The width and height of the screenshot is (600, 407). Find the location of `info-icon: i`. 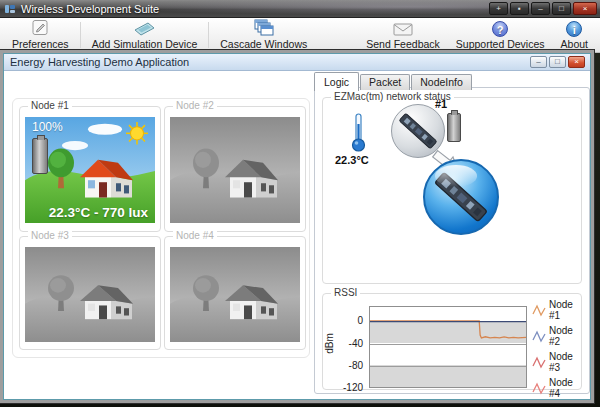

info-icon: i is located at coordinates (574, 28).